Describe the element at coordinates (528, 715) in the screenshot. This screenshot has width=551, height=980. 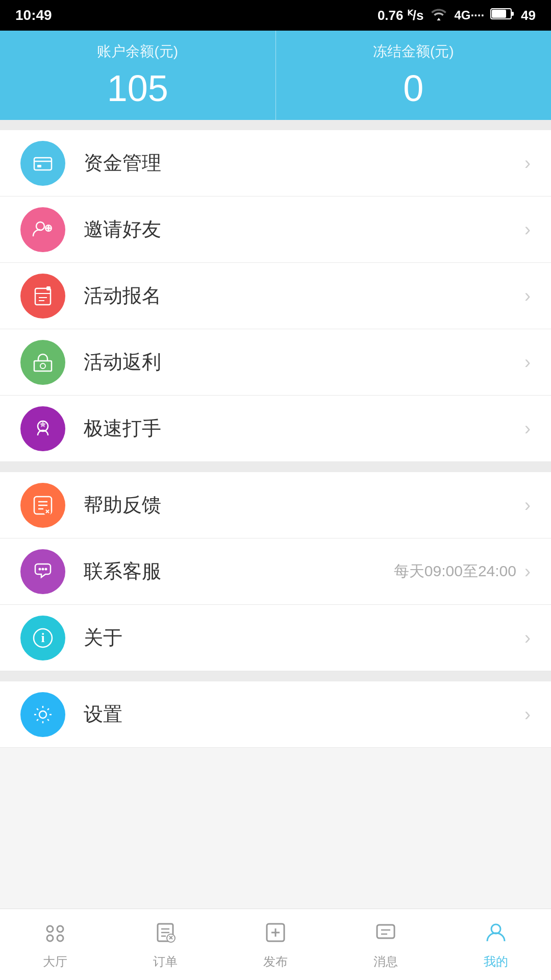
I see `chevron-icon-settings: ›` at that location.